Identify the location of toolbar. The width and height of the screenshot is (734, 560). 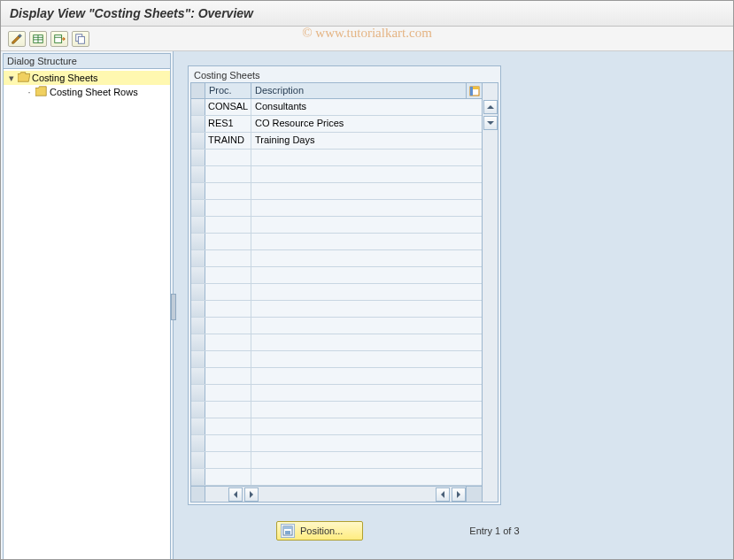
(367, 39).